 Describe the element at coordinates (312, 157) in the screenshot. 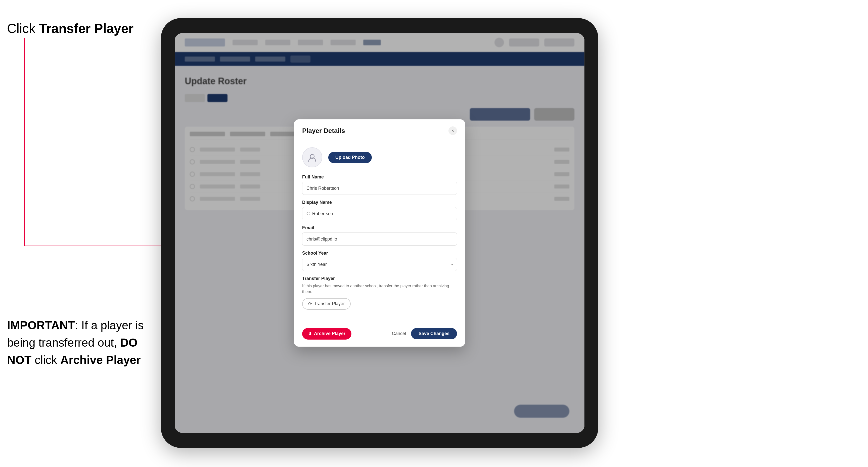

I see `photo-placeholder` at that location.